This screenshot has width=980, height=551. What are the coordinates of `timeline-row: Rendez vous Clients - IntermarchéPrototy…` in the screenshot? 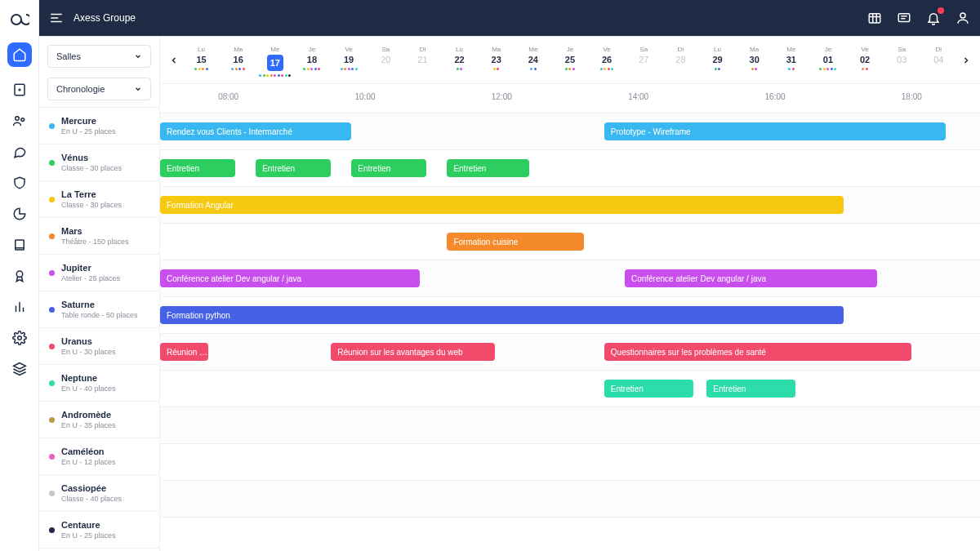 It's located at (570, 132).